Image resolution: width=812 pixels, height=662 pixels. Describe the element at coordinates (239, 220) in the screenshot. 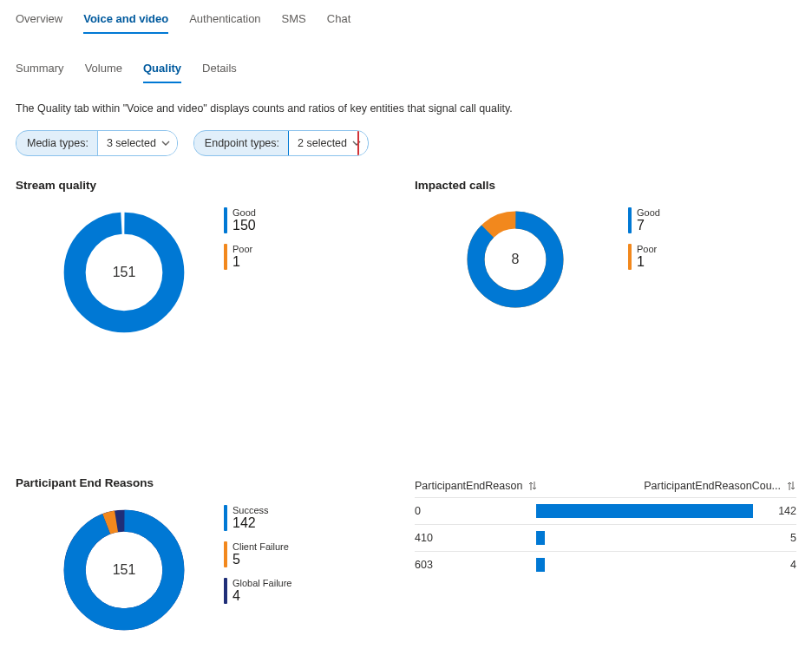

I see `legend-item: Good 150` at that location.